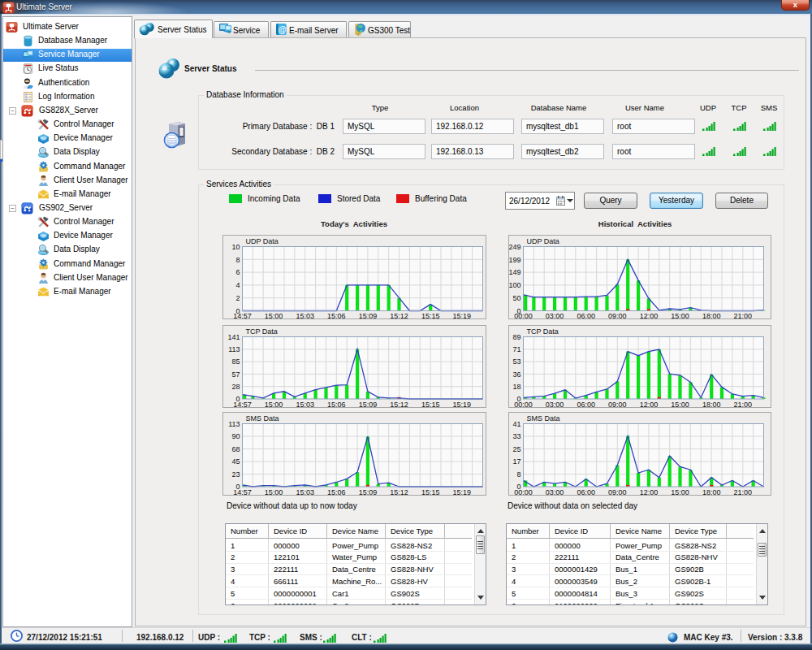  Describe the element at coordinates (237, 285) in the screenshot. I see `svg-text: 4` at that location.